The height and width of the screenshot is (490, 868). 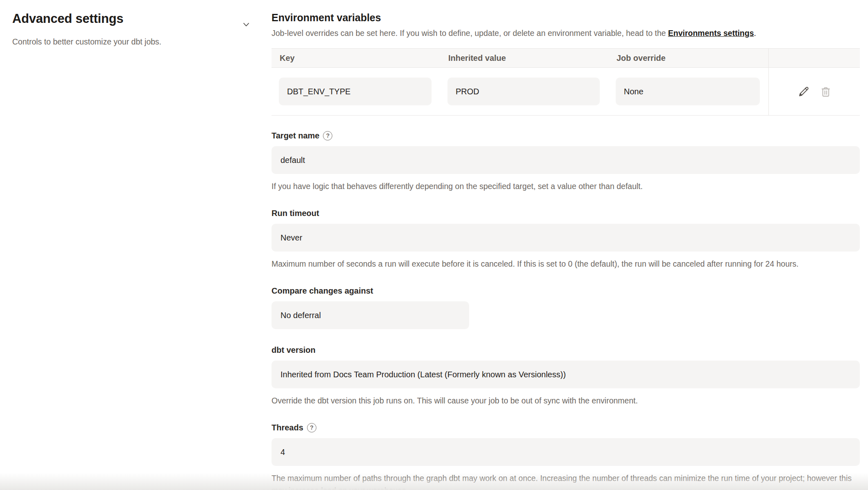 What do you see at coordinates (566, 82) in the screenshot?
I see `env-vars-table: Key Inherited value Job override DBT_ENV…` at bounding box center [566, 82].